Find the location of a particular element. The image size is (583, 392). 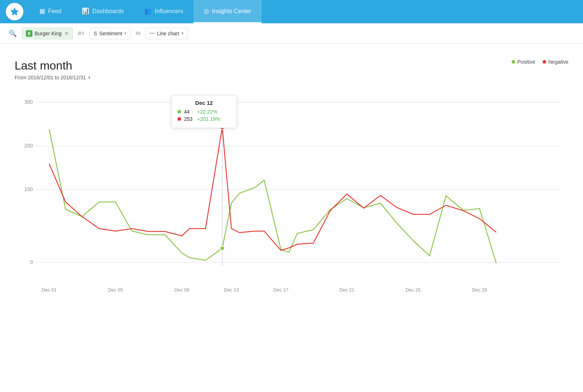

chart-type-icon: 〰 is located at coordinates (152, 33).